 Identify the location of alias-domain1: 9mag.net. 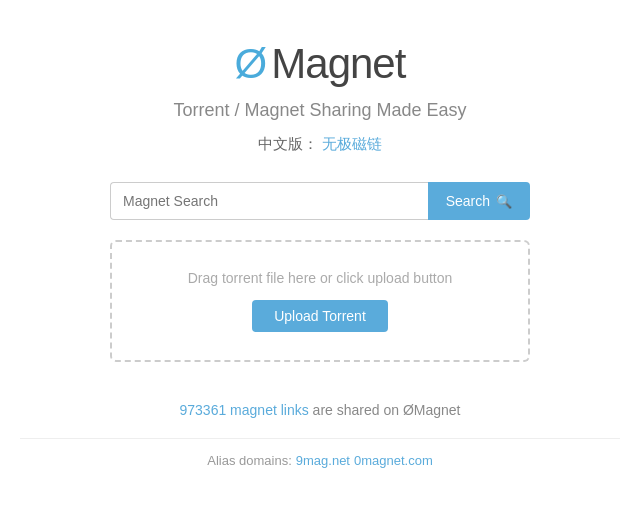
(323, 460).